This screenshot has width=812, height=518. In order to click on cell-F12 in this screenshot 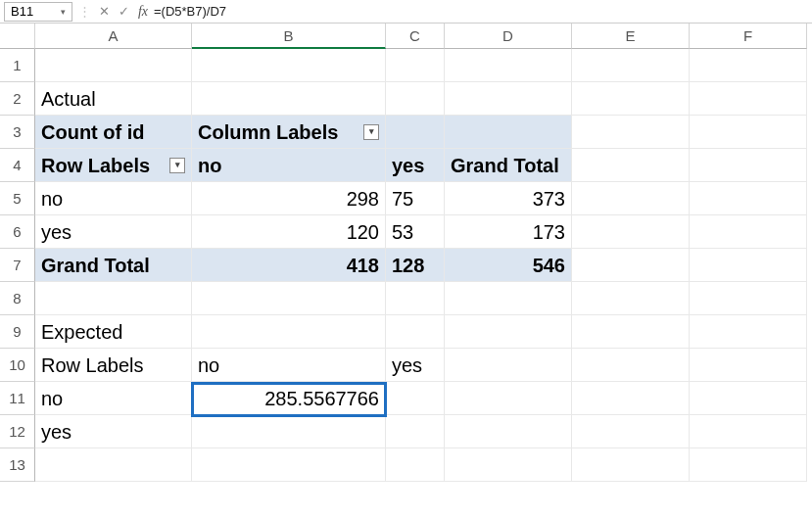, I will do `click(748, 432)`.